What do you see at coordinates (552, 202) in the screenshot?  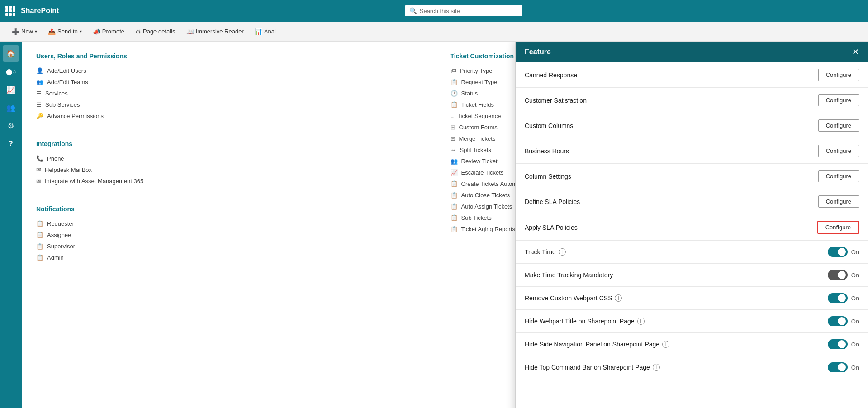 I see `define-sla-policies-label: Define SLA Policies` at bounding box center [552, 202].